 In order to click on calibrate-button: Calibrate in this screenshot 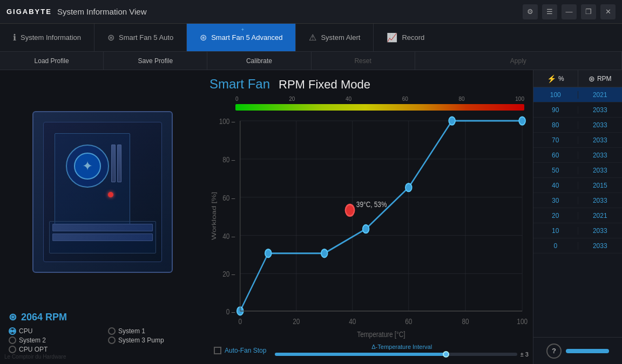, I will do `click(259, 60)`.